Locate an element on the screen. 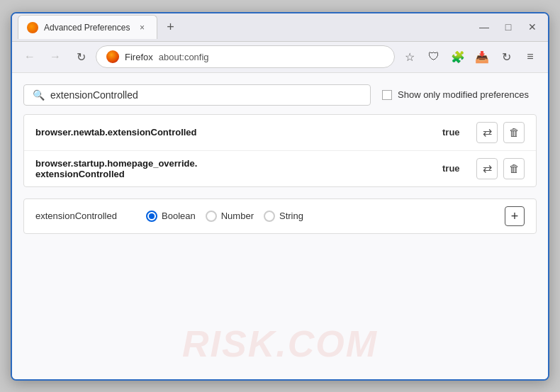  back-icon: ← is located at coordinates (30, 57).